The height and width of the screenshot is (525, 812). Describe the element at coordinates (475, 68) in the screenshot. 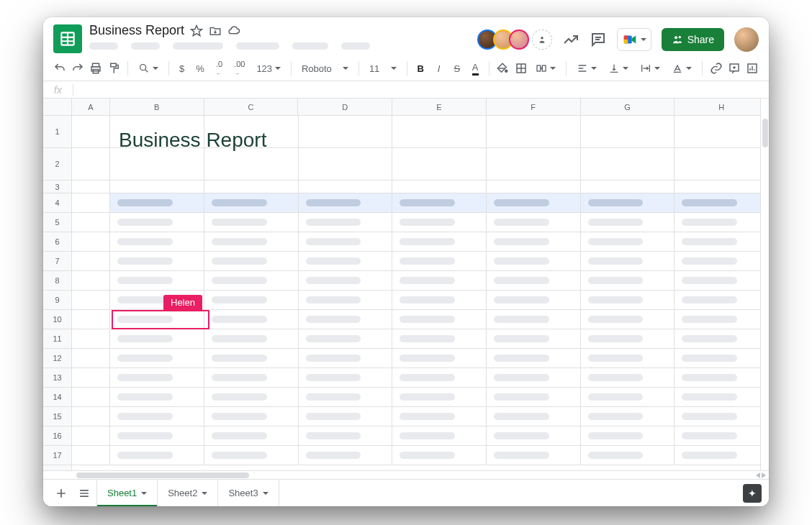

I see `text-color-button: A` at that location.